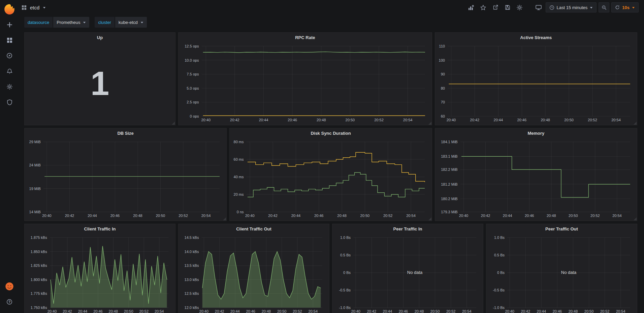 Image resolution: width=644 pixels, height=313 pixels. Describe the element at coordinates (9, 87) in the screenshot. I see `sidebar-item-configuration` at that location.